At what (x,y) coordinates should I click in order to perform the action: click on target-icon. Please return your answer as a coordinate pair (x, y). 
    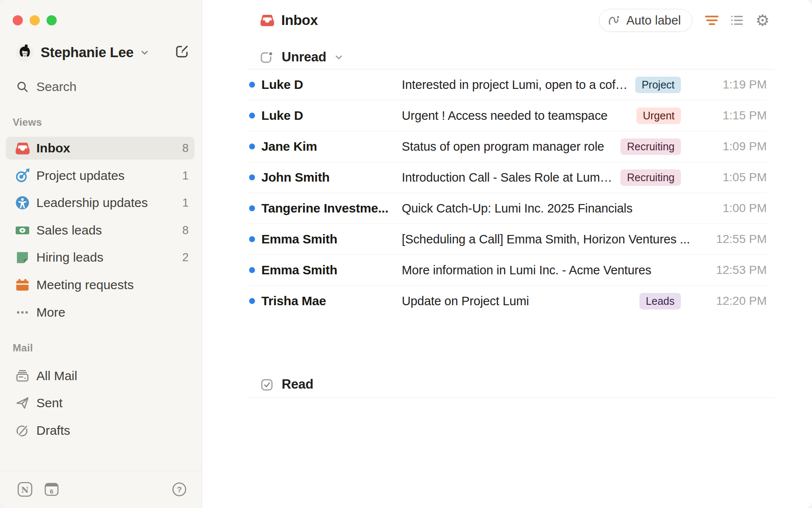
    Looking at the image, I should click on (22, 176).